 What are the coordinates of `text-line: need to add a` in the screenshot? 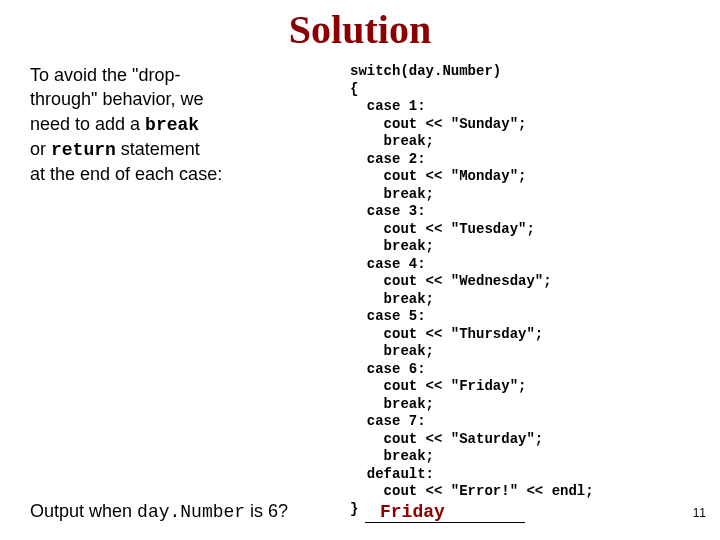 It's located at (88, 124).